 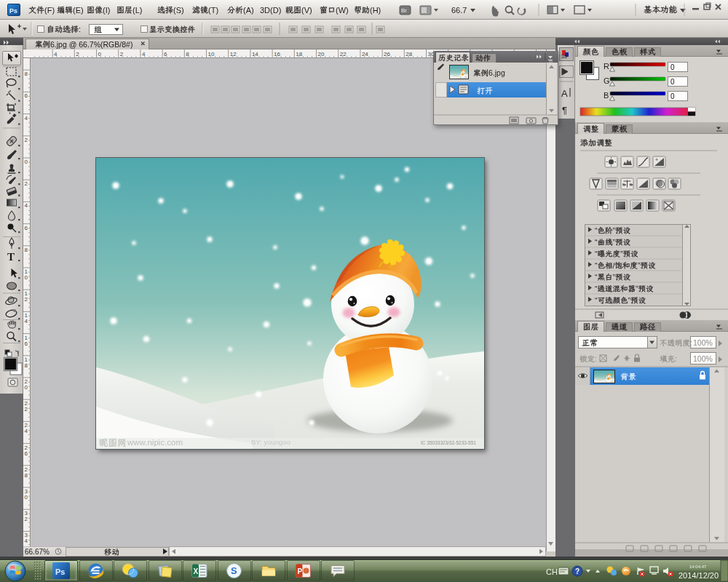 What do you see at coordinates (459, 10) in the screenshot?
I see `svg-text: 66.7` at bounding box center [459, 10].